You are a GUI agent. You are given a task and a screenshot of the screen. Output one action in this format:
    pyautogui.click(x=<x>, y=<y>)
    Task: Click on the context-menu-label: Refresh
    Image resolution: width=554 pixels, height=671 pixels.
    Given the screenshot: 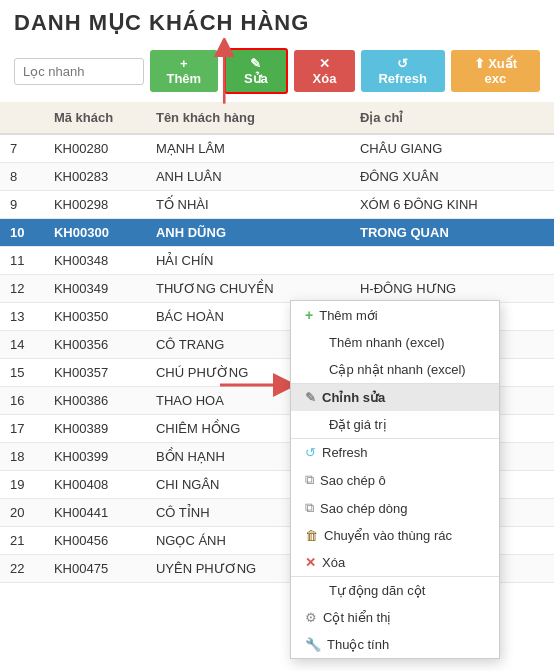 What is the action you would take?
    pyautogui.click(x=345, y=452)
    